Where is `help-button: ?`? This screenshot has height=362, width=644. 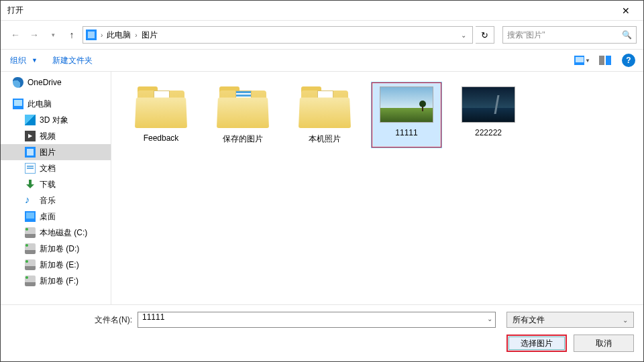
help-button: ? is located at coordinates (629, 60).